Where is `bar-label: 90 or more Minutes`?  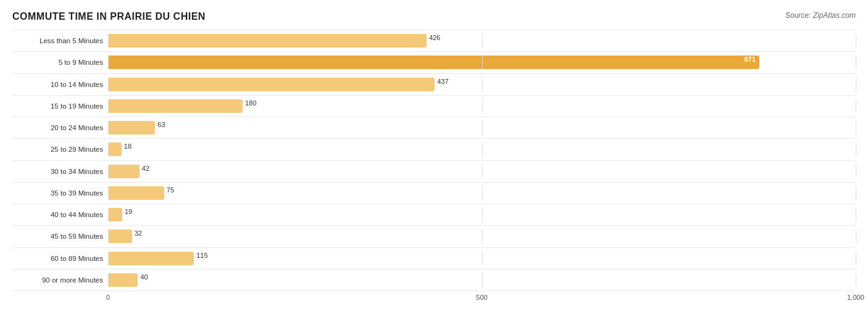
bar-label: 90 or more Minutes is located at coordinates (61, 280).